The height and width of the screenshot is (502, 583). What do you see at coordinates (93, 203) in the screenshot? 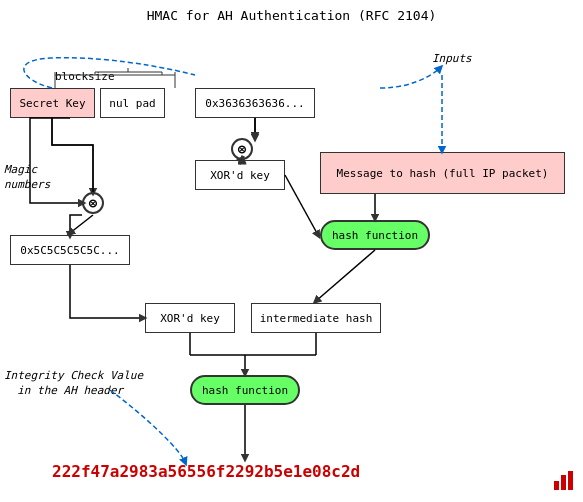
I see `xor-left: ⊗` at bounding box center [93, 203].